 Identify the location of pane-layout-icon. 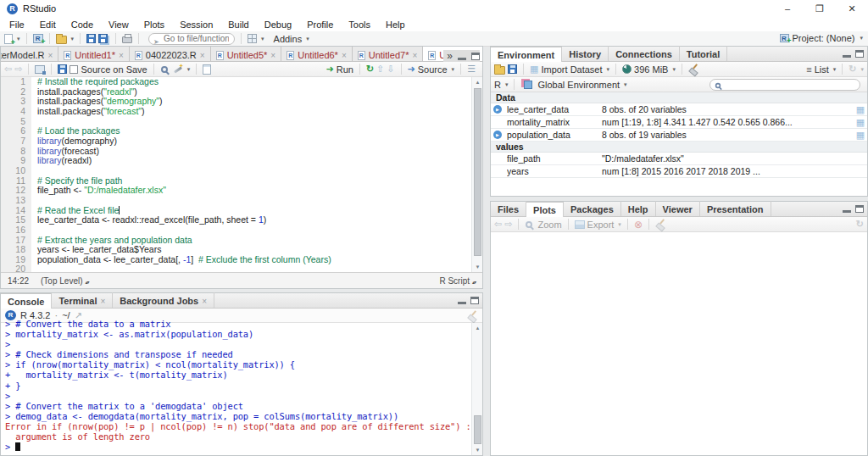
(253, 39).